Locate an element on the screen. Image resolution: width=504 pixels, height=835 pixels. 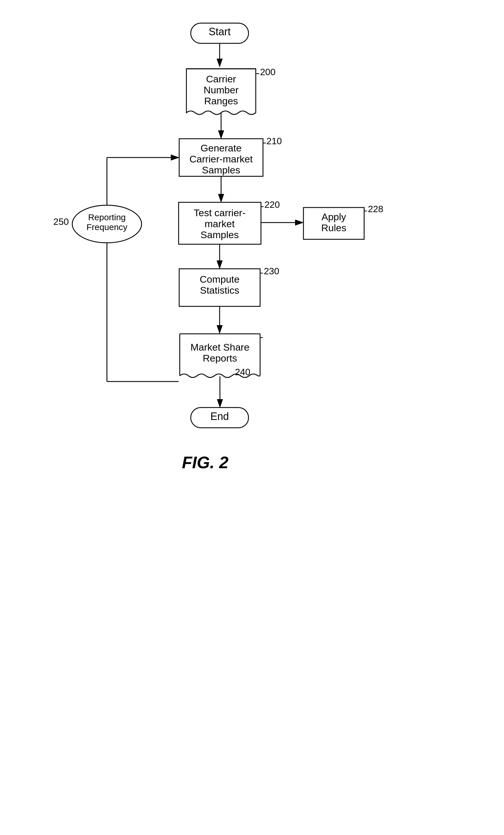
apply-rules-node: Apply Rules 228 is located at coordinates (343, 222).